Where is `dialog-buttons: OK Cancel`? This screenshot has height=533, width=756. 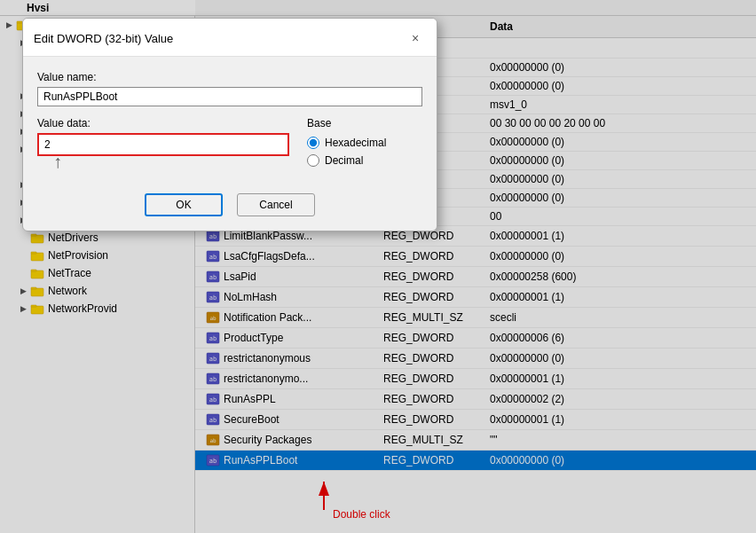
dialog-buttons: OK Cancel is located at coordinates (230, 205).